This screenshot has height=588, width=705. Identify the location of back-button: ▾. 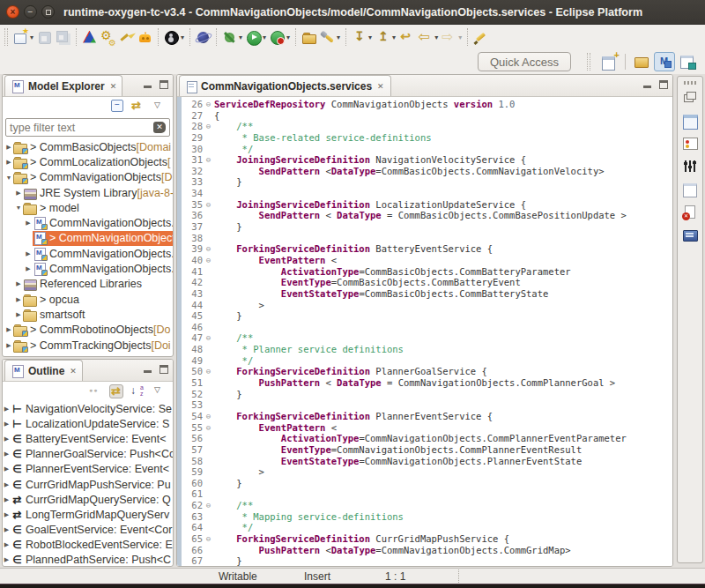
(428, 37).